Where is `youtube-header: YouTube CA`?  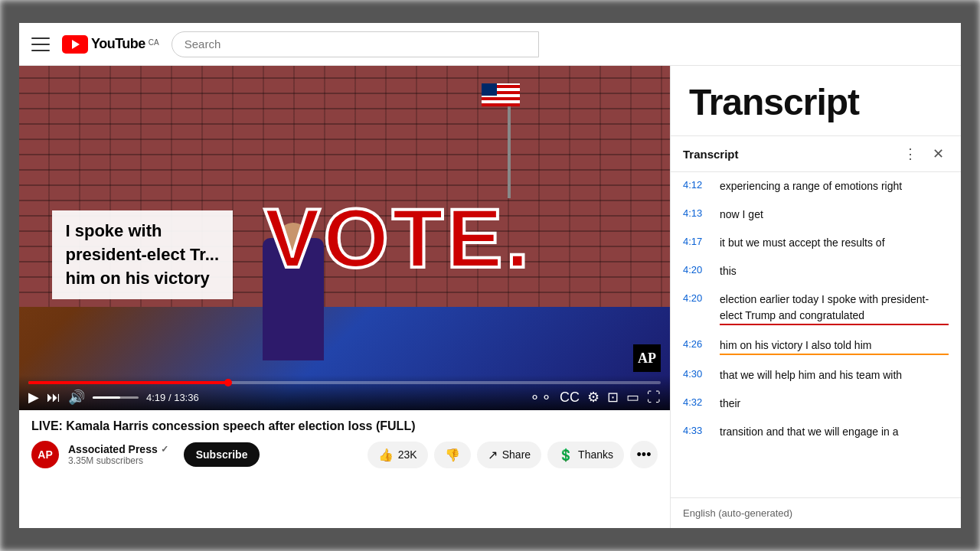
youtube-header: YouTube CA is located at coordinates (490, 44).